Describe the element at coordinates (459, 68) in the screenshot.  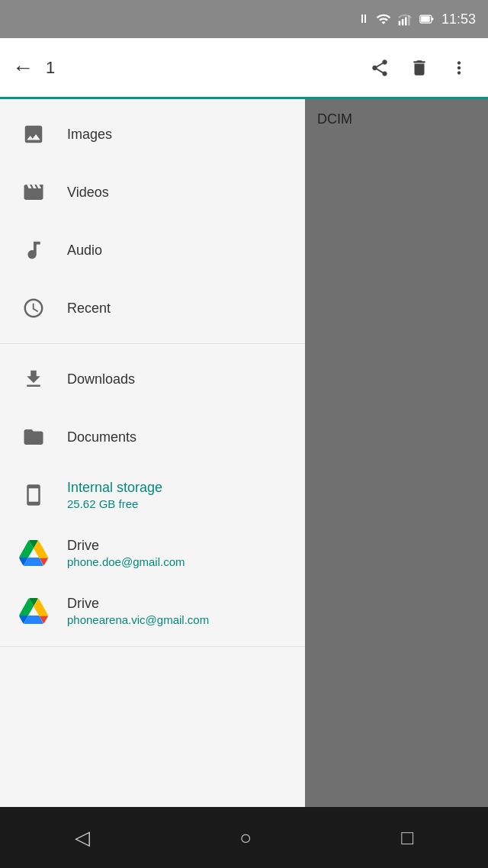
I see `more-button` at that location.